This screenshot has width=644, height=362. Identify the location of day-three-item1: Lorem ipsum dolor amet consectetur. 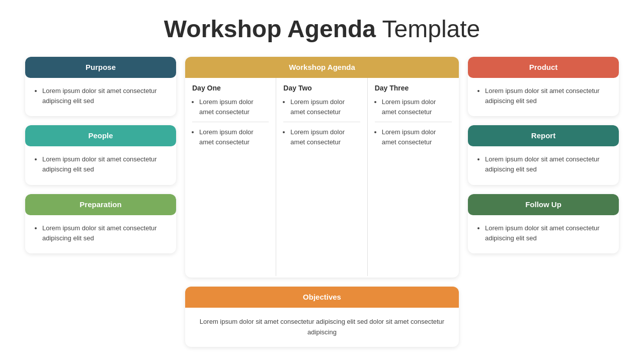
(417, 107).